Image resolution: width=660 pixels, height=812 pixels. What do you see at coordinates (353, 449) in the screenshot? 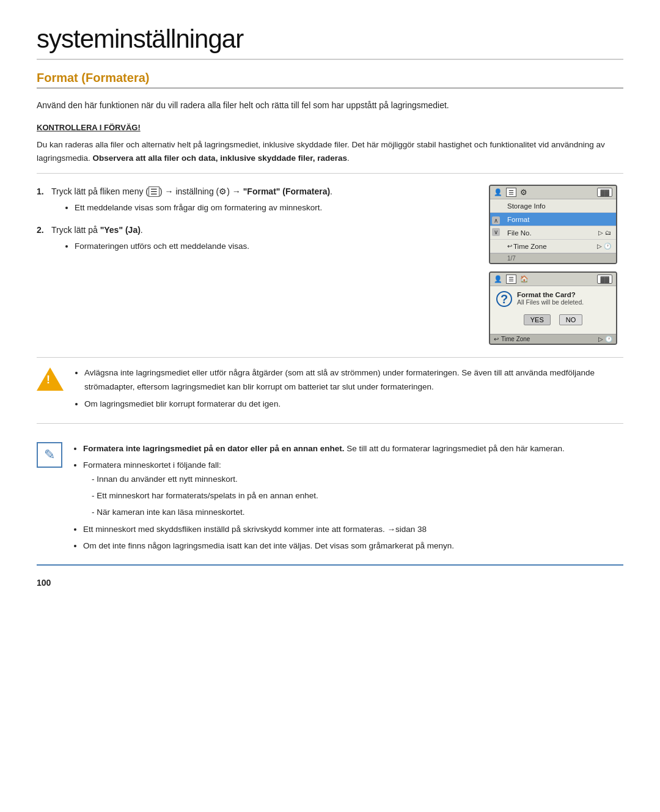
I see `note-bullet-1: Formatera inte lagringsmediet på en dato…` at bounding box center [353, 449].